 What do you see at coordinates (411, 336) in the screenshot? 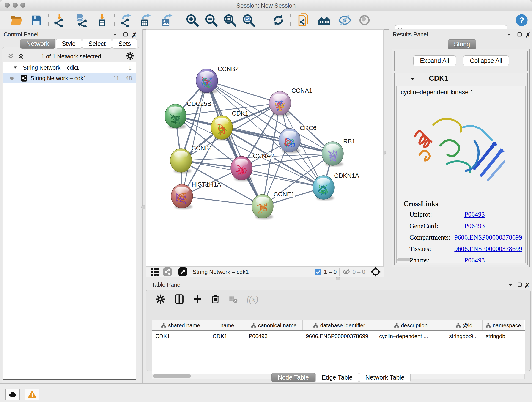
I see `table-cell: cyclin–dependent ...` at bounding box center [411, 336].